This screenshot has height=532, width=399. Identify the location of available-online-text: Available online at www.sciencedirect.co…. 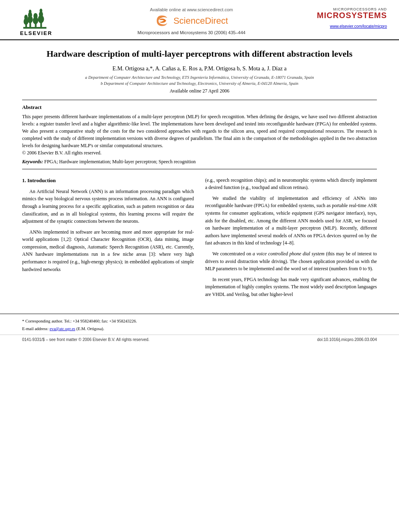
(191, 10).